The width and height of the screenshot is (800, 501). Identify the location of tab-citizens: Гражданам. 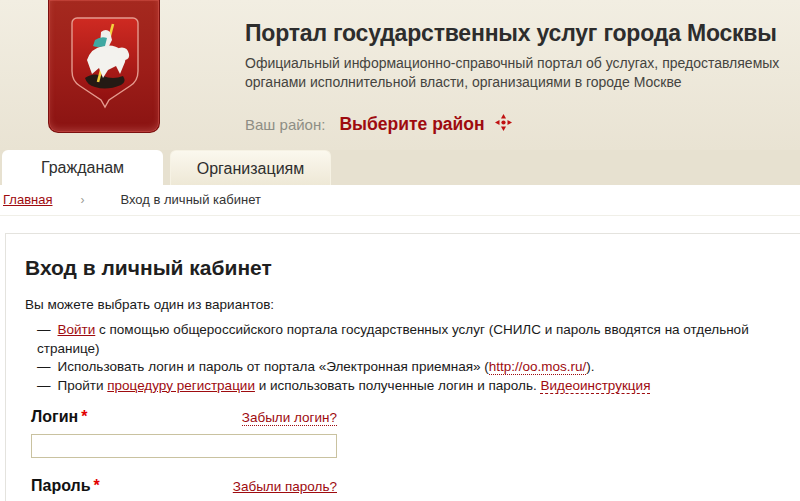
(82, 168).